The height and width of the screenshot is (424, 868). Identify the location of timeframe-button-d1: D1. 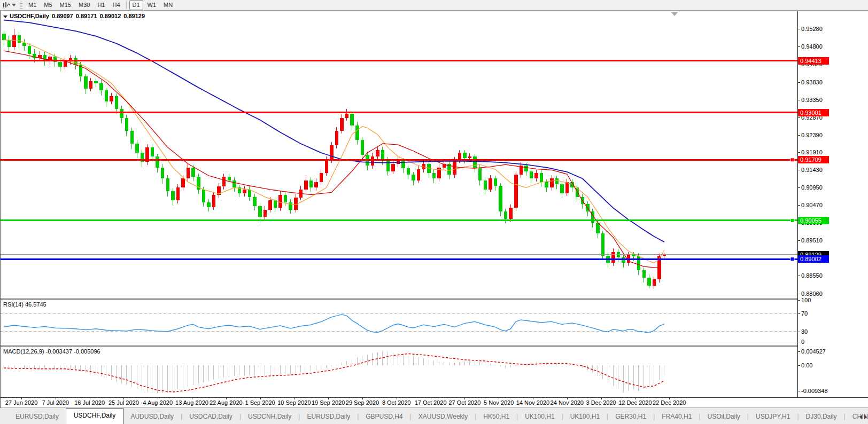
(136, 5).